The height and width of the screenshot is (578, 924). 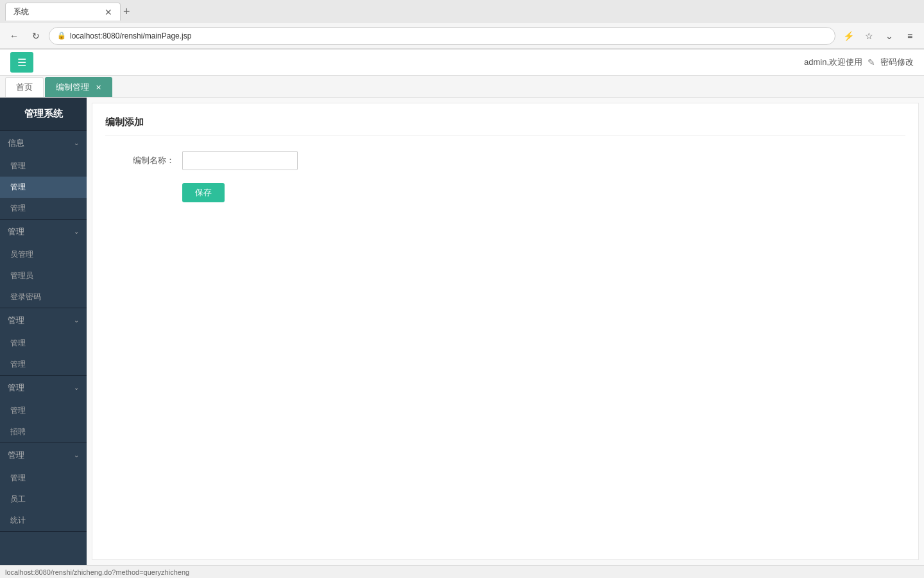 I want to click on statusbar-url: localhost:8080/renshi/zhicheng.do?method…, so click(x=462, y=572).